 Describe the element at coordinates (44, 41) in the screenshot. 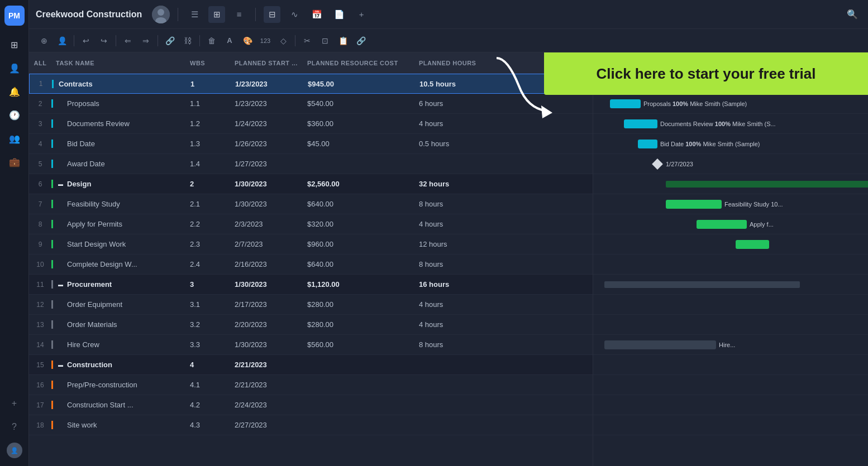

I see `add-task-button: ⊕` at that location.